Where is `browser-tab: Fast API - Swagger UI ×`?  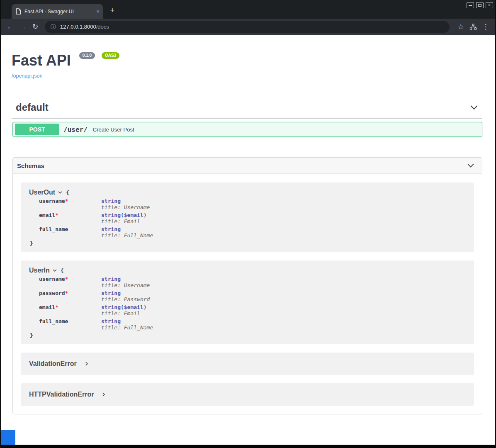
browser-tab: Fast API - Swagger UI × is located at coordinates (57, 12).